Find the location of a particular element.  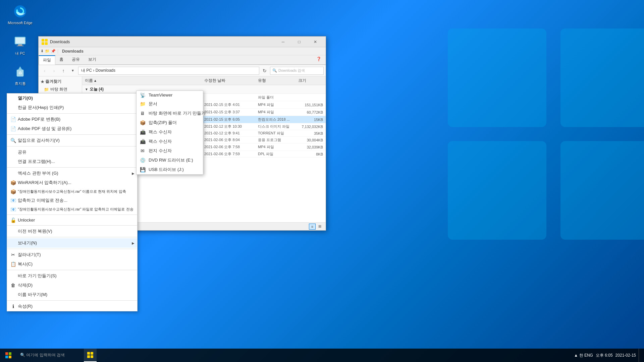

sub-dvd: 💿 DVD RW 드라이브 (E:) is located at coordinates (170, 160).